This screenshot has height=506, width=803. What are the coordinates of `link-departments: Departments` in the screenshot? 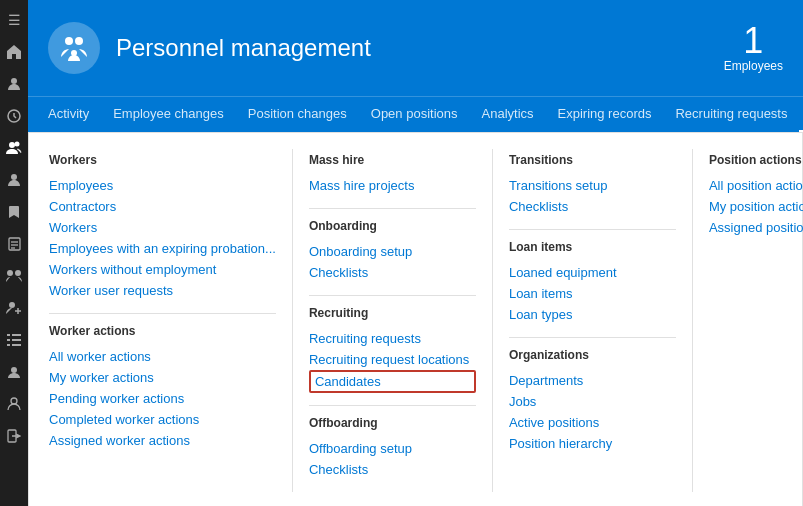 It's located at (592, 380).